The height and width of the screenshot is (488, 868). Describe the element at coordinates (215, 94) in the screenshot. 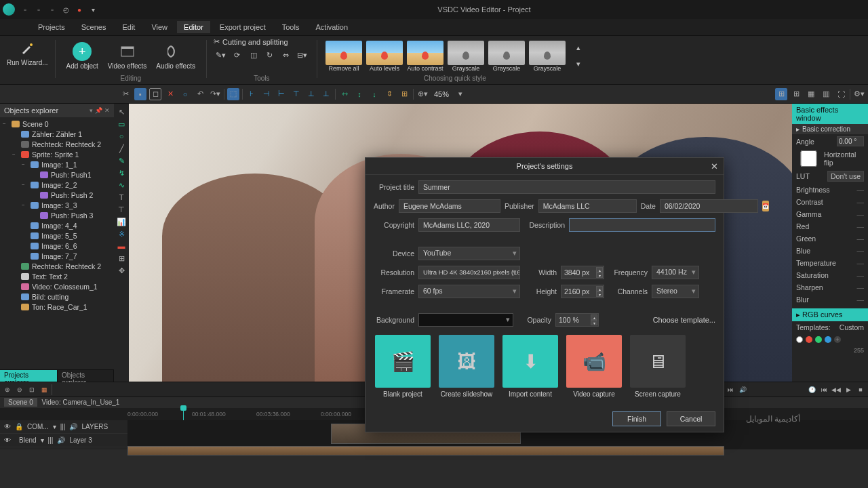

I see `redo-icon: ↷▾` at that location.